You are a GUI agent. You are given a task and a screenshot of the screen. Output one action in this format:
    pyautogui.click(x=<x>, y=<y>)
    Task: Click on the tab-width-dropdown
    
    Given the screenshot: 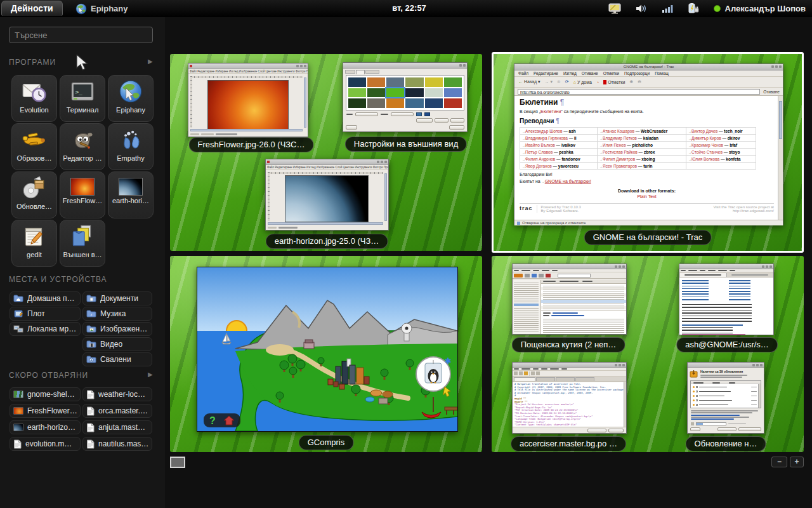 What is the action you would take?
    pyautogui.click(x=616, y=431)
    